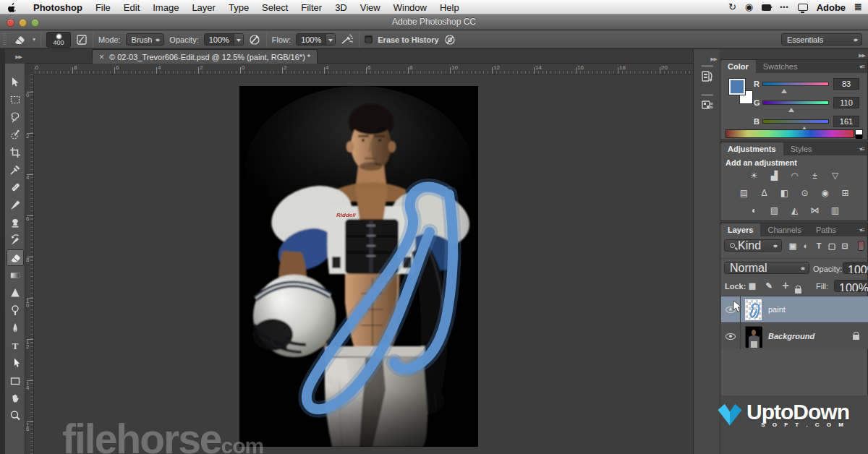  I want to click on lock-transparent-icon: ▦, so click(752, 286).